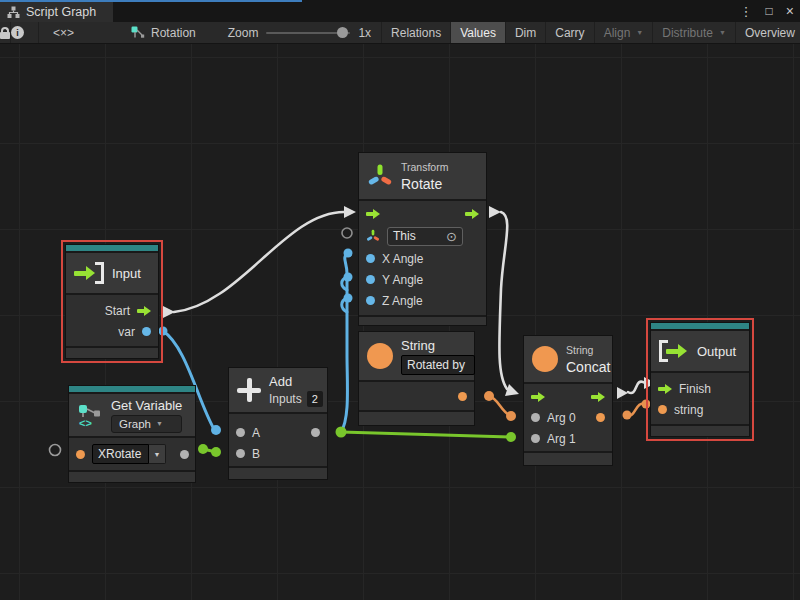 This screenshot has width=800, height=600. Describe the element at coordinates (525, 32) in the screenshot. I see `dim-button: Dim` at that location.